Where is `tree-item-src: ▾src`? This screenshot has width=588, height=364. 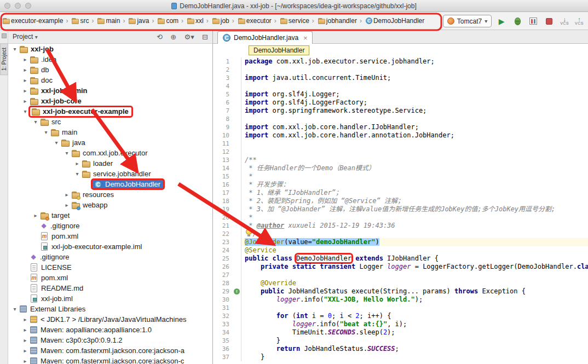 tree-item-src: ▾src is located at coordinates (111, 122).